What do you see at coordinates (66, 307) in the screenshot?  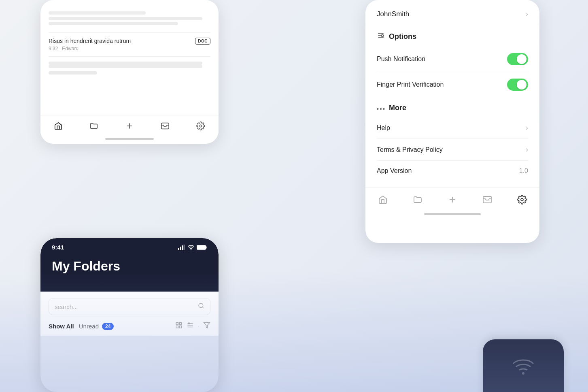 I see `search-placeholder-text: search...` at bounding box center [66, 307].